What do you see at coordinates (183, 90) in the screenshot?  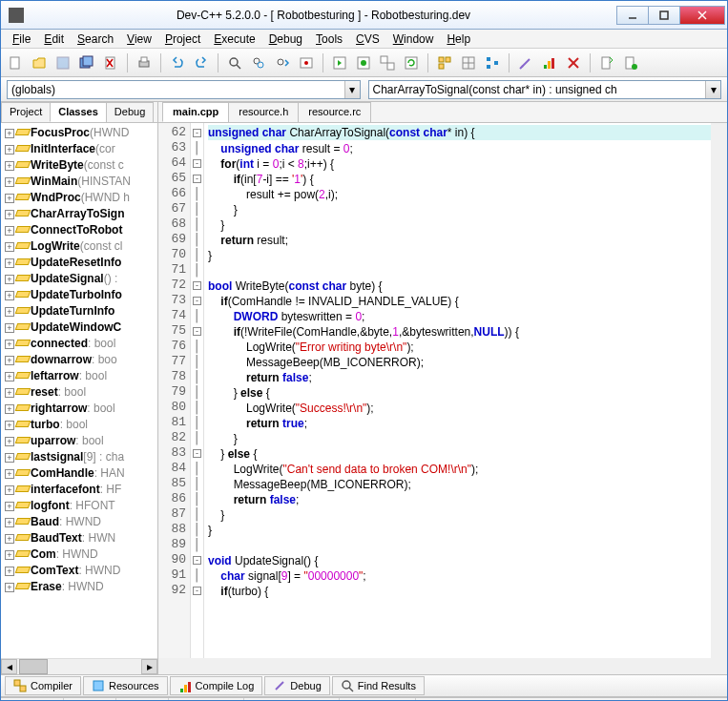 I see `scope-combo: (globals)▾` at bounding box center [183, 90].